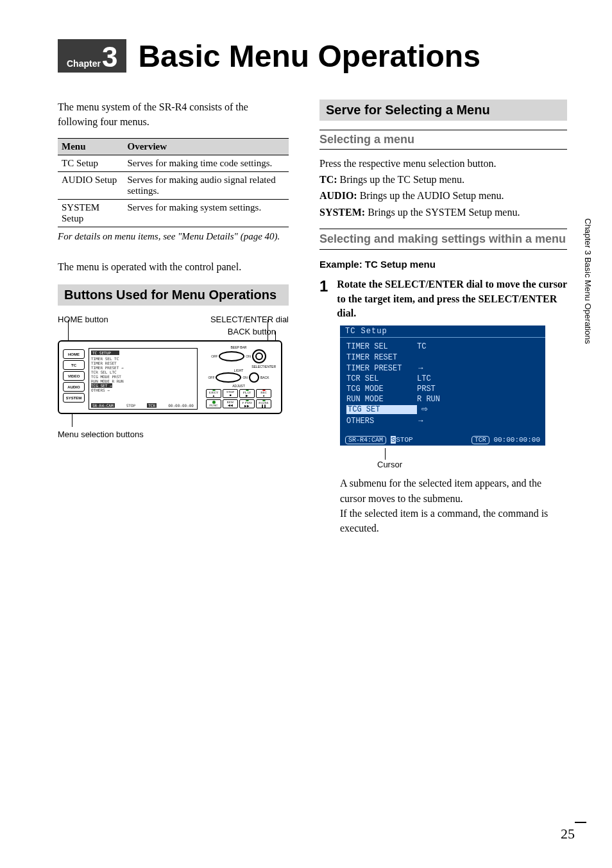 Image resolution: width=612 pixels, height=868 pixels. Describe the element at coordinates (90, 147) in the screenshot. I see `table-header-menu: Menu` at that location.